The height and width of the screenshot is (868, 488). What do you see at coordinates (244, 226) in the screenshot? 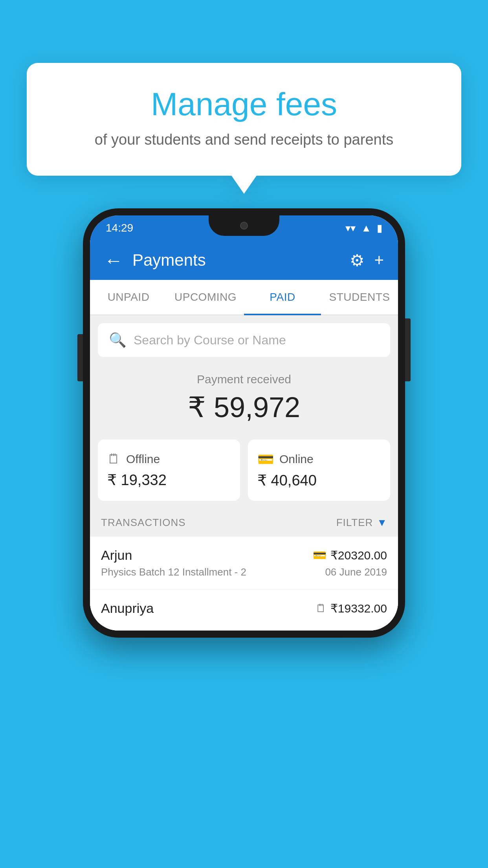
I see `camera-dot` at bounding box center [244, 226].